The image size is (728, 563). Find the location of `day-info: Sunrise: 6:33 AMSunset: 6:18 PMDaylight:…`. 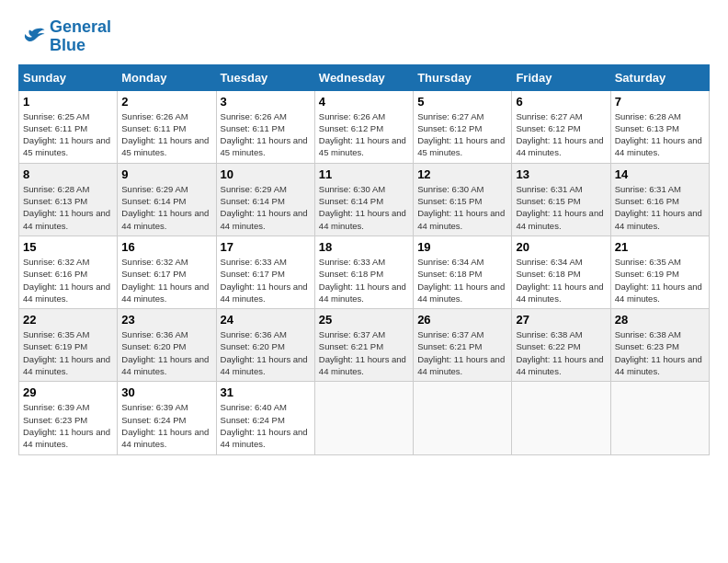

day-info: Sunrise: 6:33 AMSunset: 6:18 PMDaylight:… is located at coordinates (364, 280).